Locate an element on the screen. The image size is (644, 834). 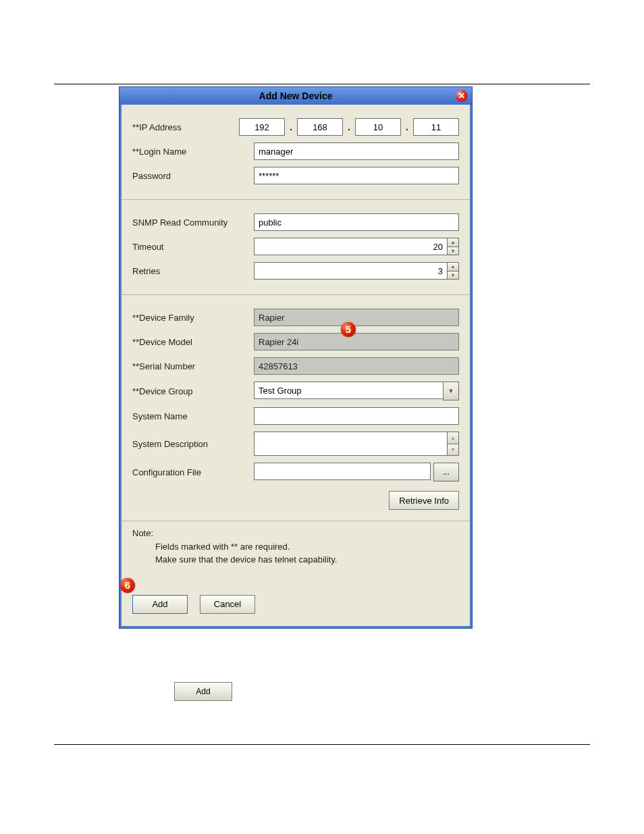
device-group-field is located at coordinates (348, 390).